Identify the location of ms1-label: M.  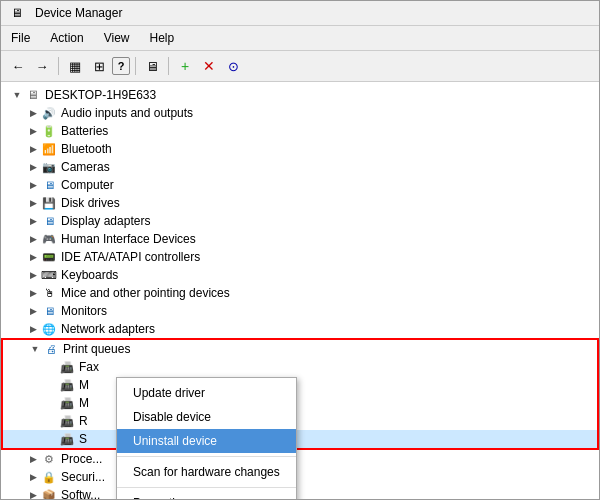
(84, 385).